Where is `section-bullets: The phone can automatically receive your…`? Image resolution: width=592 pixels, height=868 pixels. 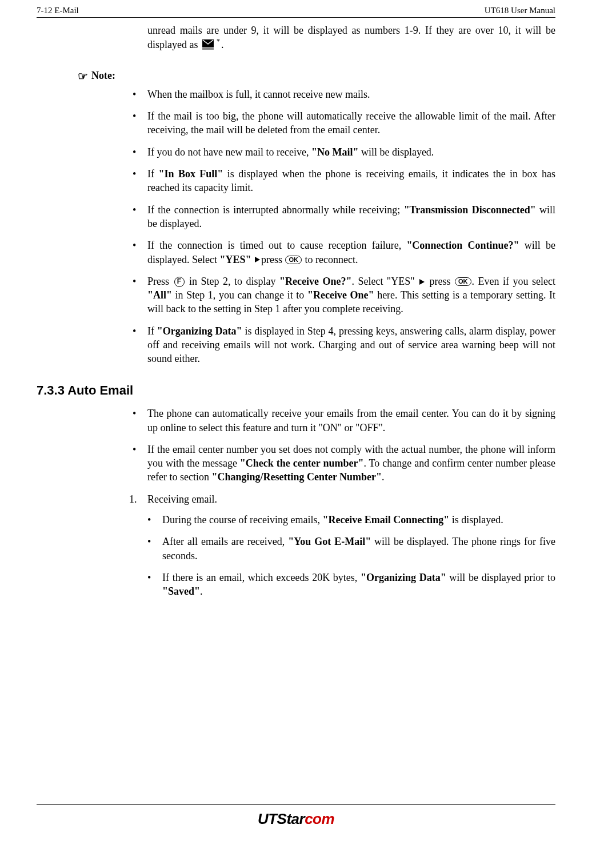 section-bullets: The phone can automatically receive your… is located at coordinates (341, 445).